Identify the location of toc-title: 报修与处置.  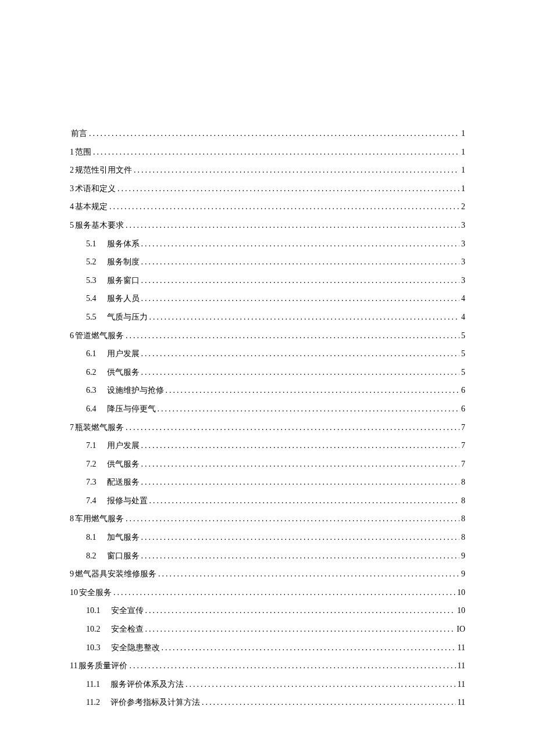
(127, 501).